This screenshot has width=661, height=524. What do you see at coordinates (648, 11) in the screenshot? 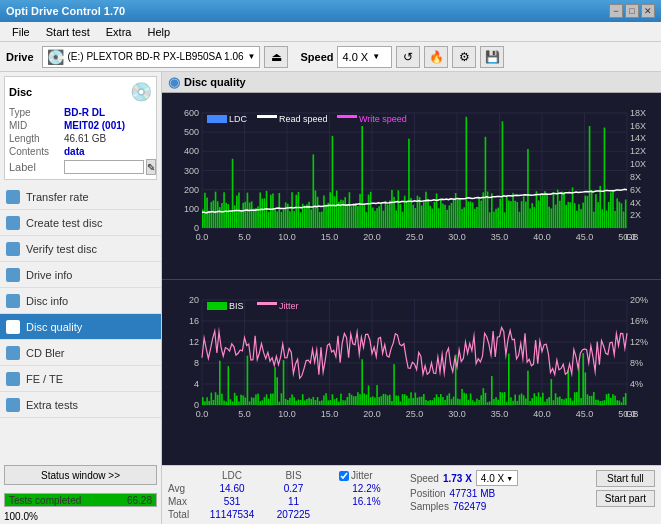
I see `close-button: ✕` at bounding box center [648, 11].